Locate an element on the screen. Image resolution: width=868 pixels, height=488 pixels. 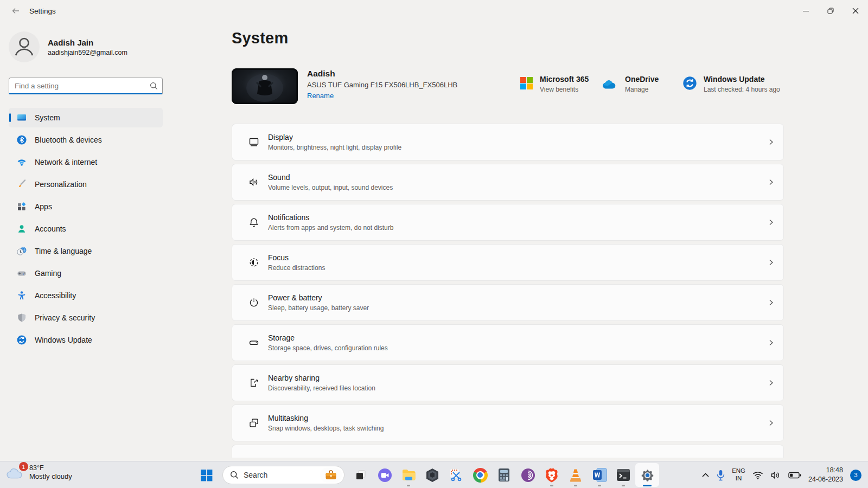
sidebar-item-privacy-security: Privacy & security is located at coordinates (86, 318).